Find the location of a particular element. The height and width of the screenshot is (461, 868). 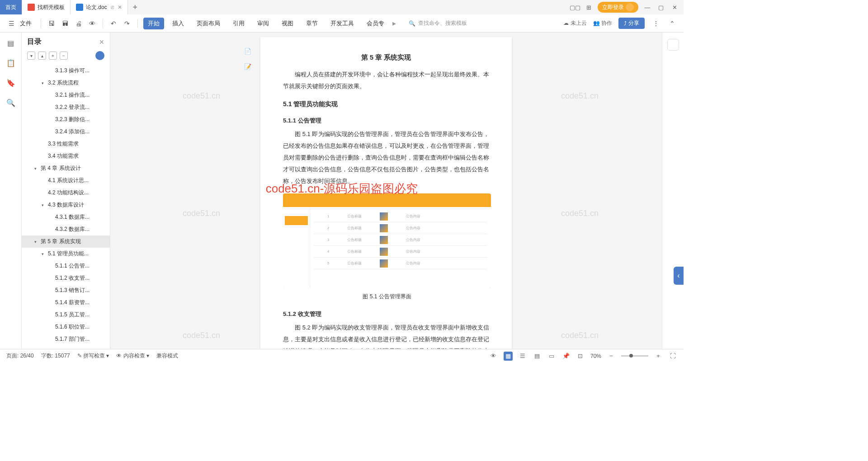

ribbon-search: 🔍查找命令、搜索模板 is located at coordinates (438, 24).